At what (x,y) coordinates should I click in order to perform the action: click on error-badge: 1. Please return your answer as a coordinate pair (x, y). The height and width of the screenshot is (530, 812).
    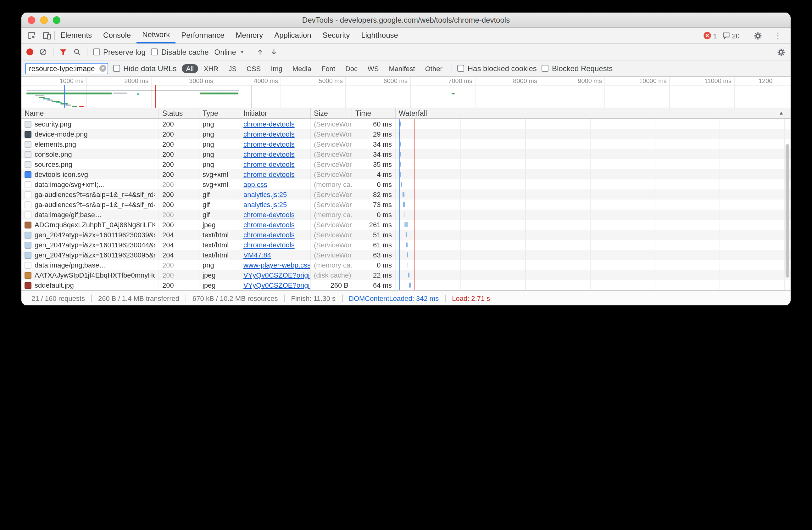
    Looking at the image, I should click on (710, 36).